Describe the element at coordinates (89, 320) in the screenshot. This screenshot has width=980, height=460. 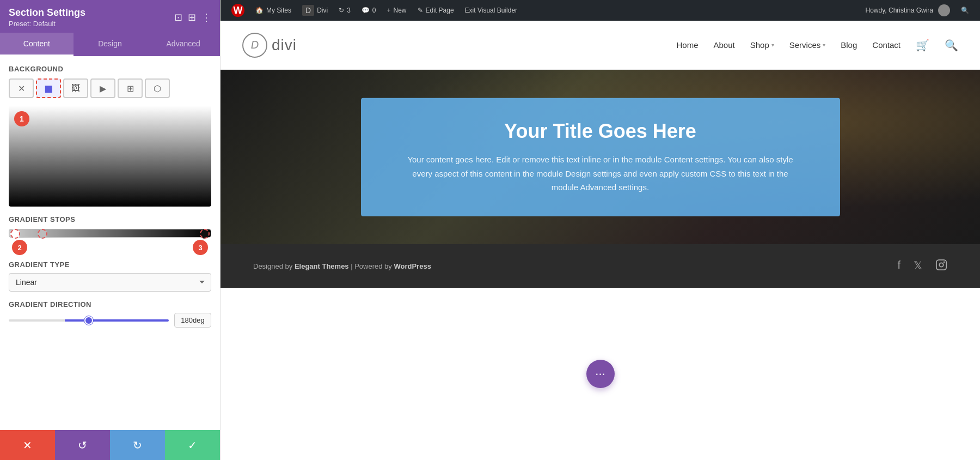
I see `gradient-direction-slider` at that location.